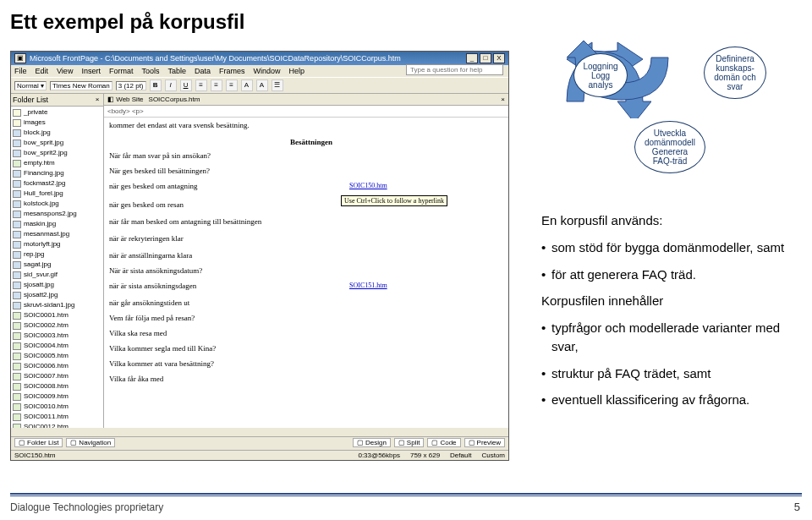  What do you see at coordinates (277, 85) in the screenshot?
I see `list-button: ☰` at bounding box center [277, 85].